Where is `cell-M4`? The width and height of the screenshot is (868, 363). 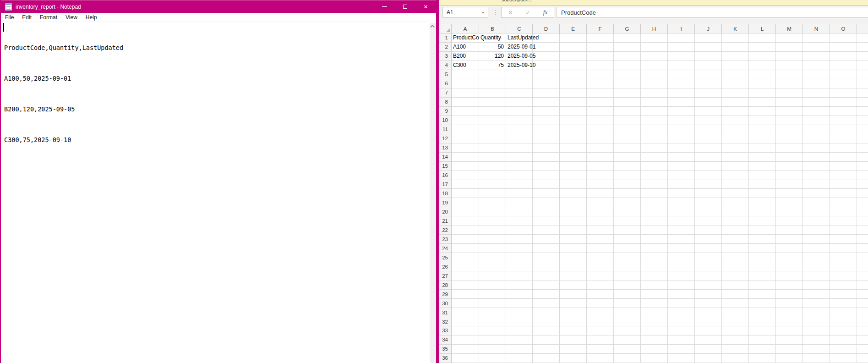
cell-M4 is located at coordinates (790, 66).